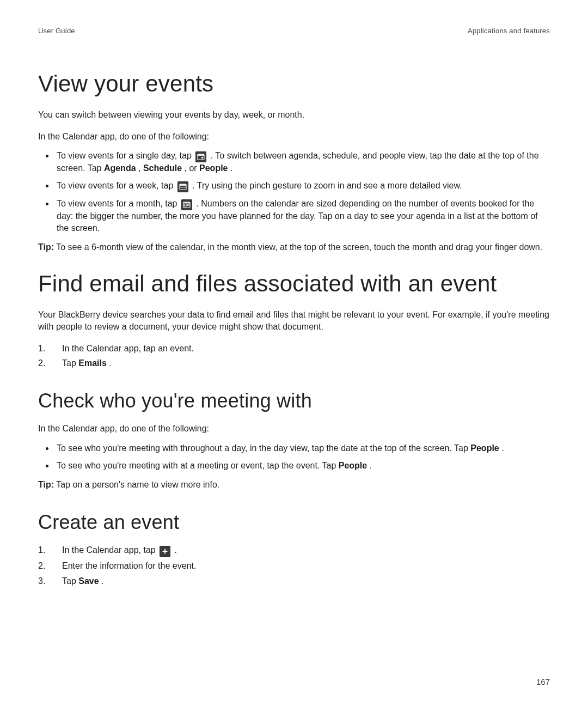 This screenshot has width=588, height=706. What do you see at coordinates (294, 363) in the screenshot?
I see `list-item: Tap Emails .` at bounding box center [294, 363].